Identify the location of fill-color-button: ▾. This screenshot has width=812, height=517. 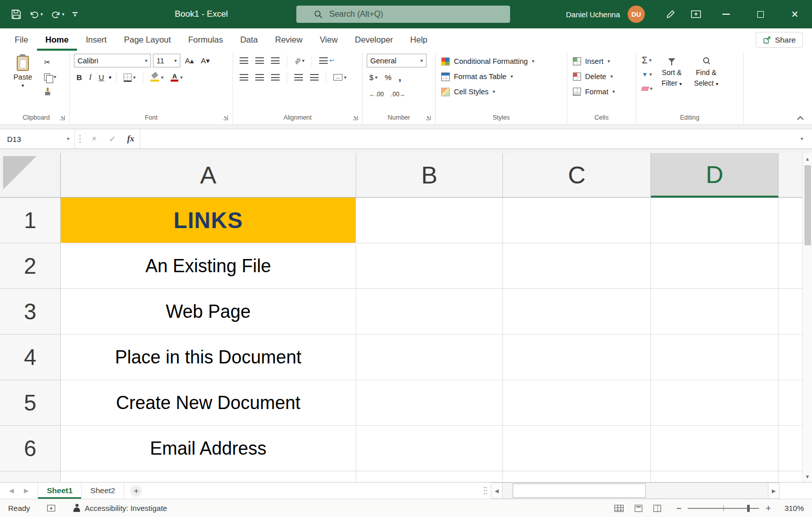
(157, 77).